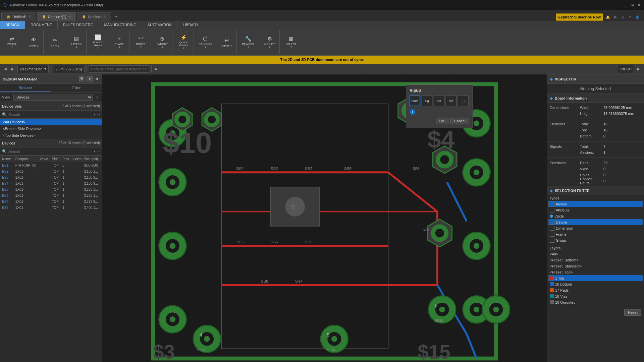  What do you see at coordinates (596, 272) in the screenshot?
I see `layer-preset-top: <Preset_Top>` at bounding box center [596, 272].